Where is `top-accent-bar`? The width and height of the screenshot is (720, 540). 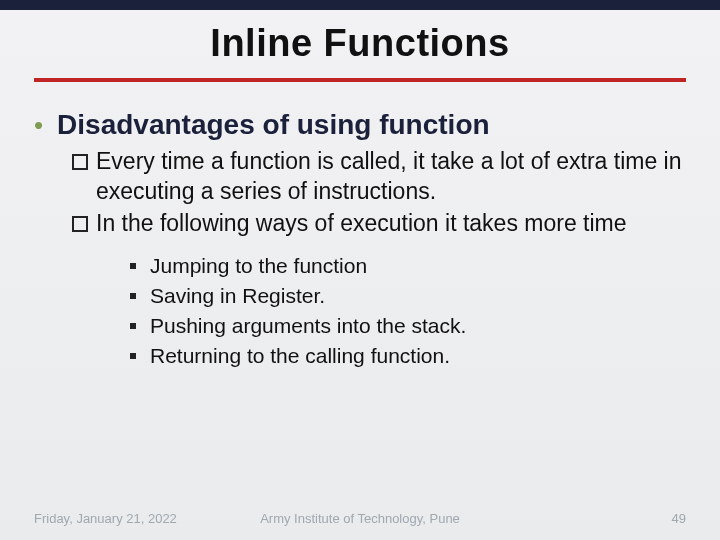
top-accent-bar is located at coordinates (360, 5).